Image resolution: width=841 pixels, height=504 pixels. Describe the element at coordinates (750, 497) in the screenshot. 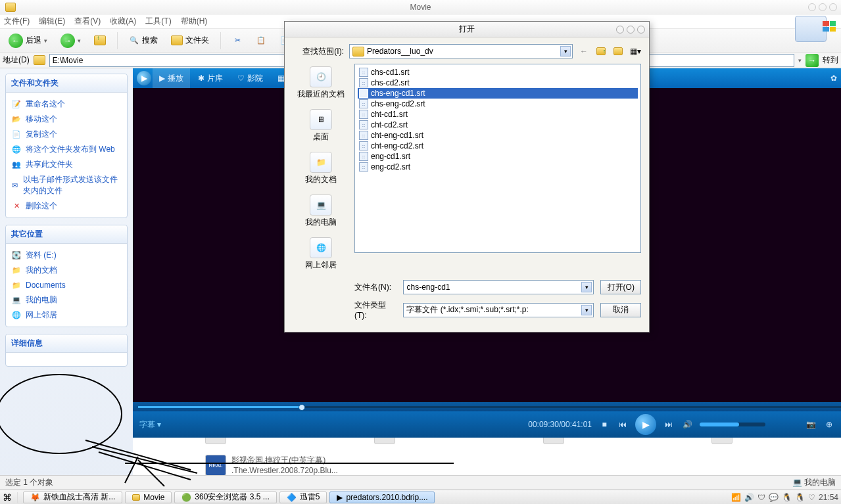

I see `tray-icon: 🔊` at that location.